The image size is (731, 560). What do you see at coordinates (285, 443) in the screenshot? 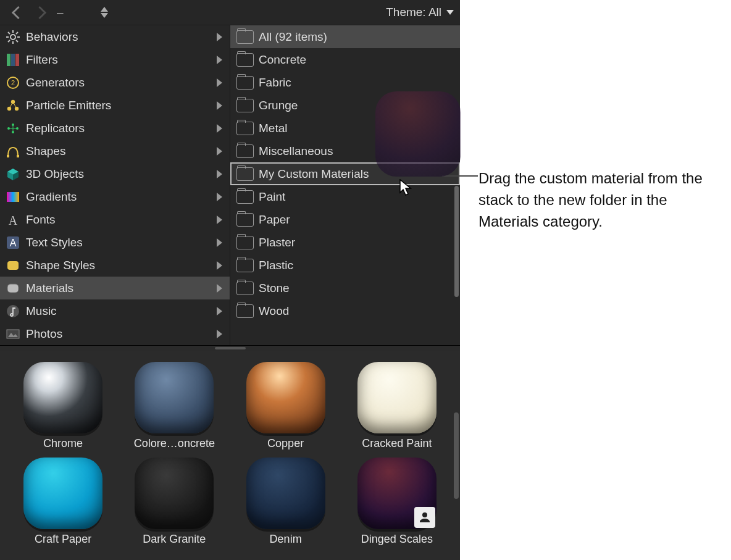
I see `material-label: Copper` at bounding box center [285, 443].